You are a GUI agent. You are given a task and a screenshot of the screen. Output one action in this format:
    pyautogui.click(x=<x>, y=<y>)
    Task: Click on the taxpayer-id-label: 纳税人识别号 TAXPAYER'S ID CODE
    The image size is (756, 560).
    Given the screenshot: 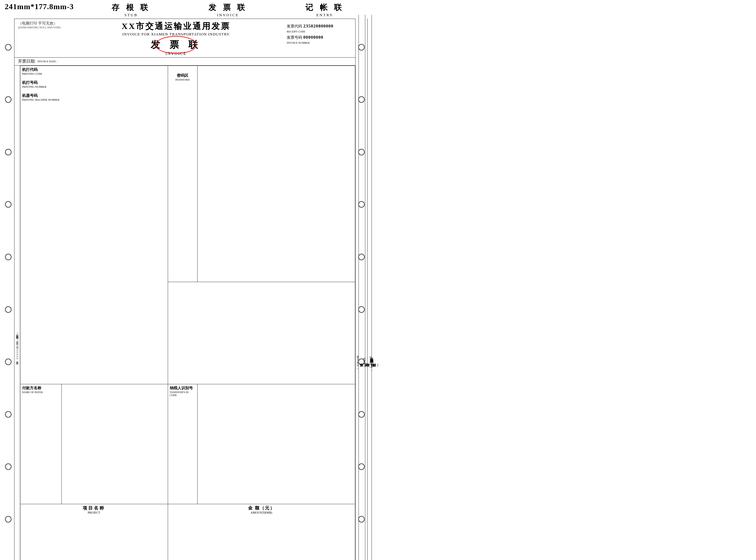 What is the action you would take?
    pyautogui.click(x=183, y=391)
    